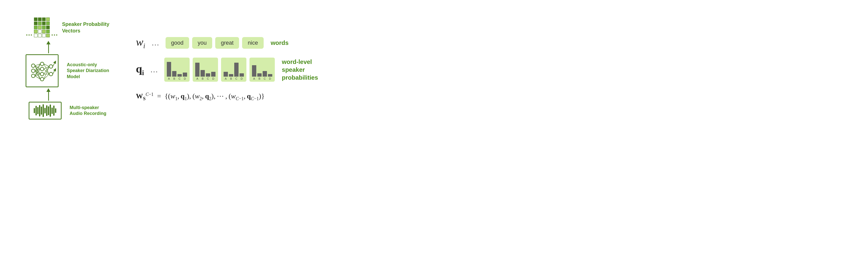 This screenshot has width=868, height=274. What do you see at coordinates (29, 33) in the screenshot?
I see `dots-left: …` at bounding box center [29, 33].